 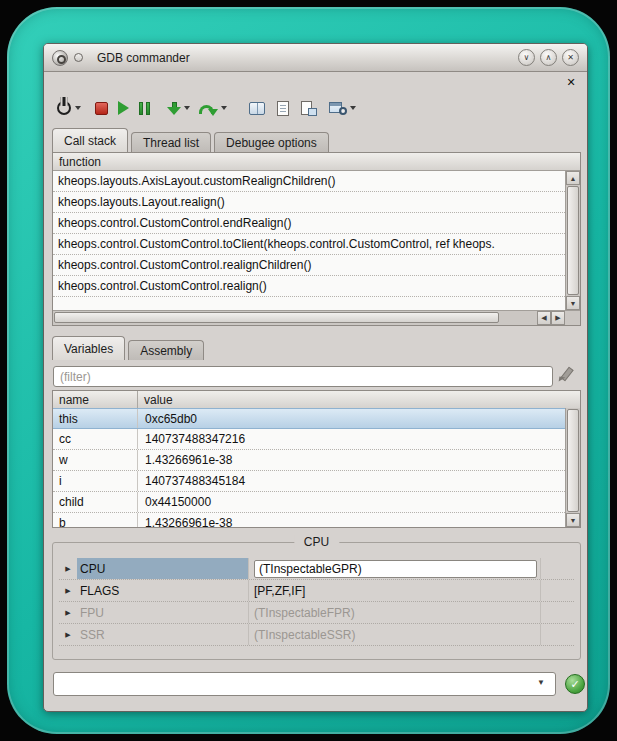 I want to click on window-menu-icon, so click(x=78, y=58).